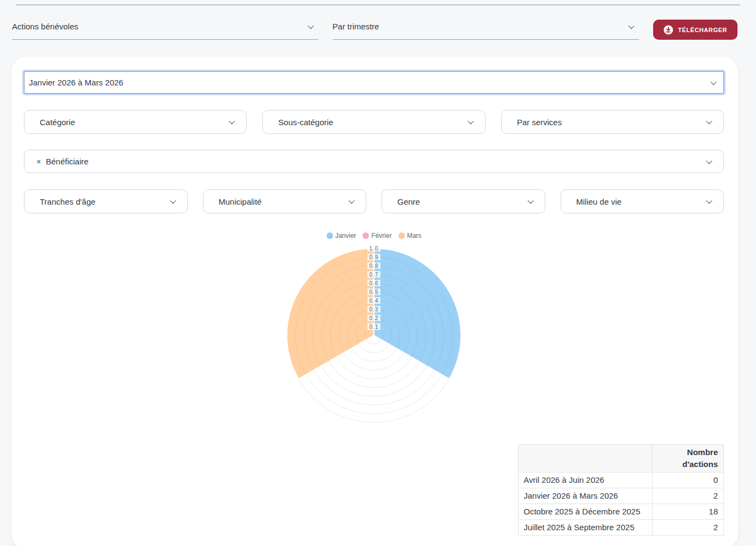 The width and height of the screenshot is (756, 546). Describe the element at coordinates (374, 248) in the screenshot. I see `svg-text: 1.0` at that location.